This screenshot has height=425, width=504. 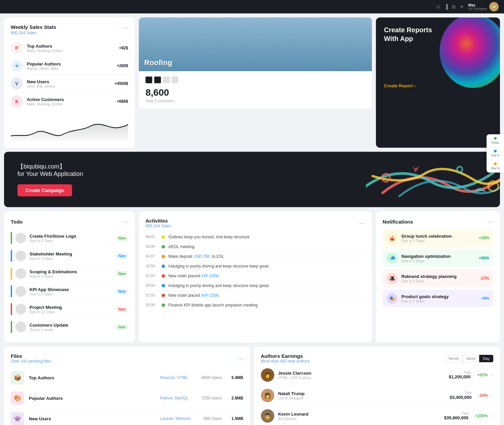 I want to click on active-customers-icon: b, so click(x=17, y=101).